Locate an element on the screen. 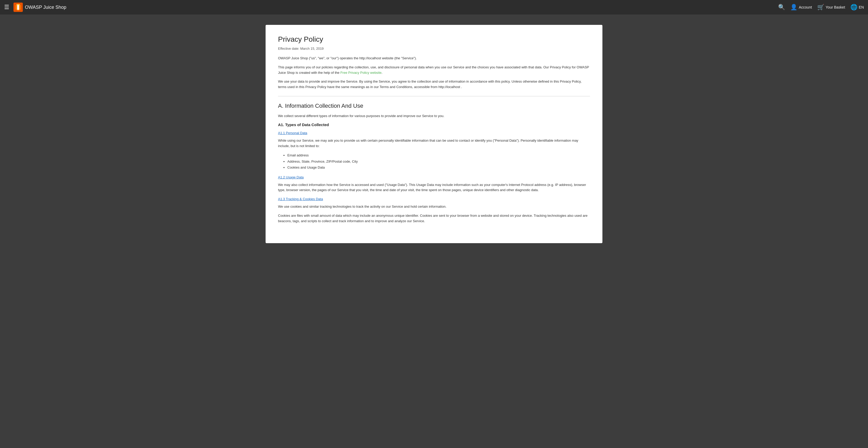 The height and width of the screenshot is (448, 868). effective-date: Effective date: March 15, 2019 is located at coordinates (434, 49).